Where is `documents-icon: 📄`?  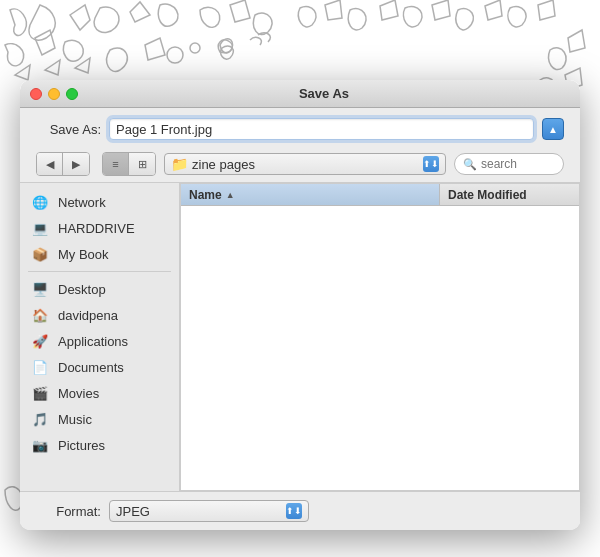 documents-icon: 📄 is located at coordinates (40, 367).